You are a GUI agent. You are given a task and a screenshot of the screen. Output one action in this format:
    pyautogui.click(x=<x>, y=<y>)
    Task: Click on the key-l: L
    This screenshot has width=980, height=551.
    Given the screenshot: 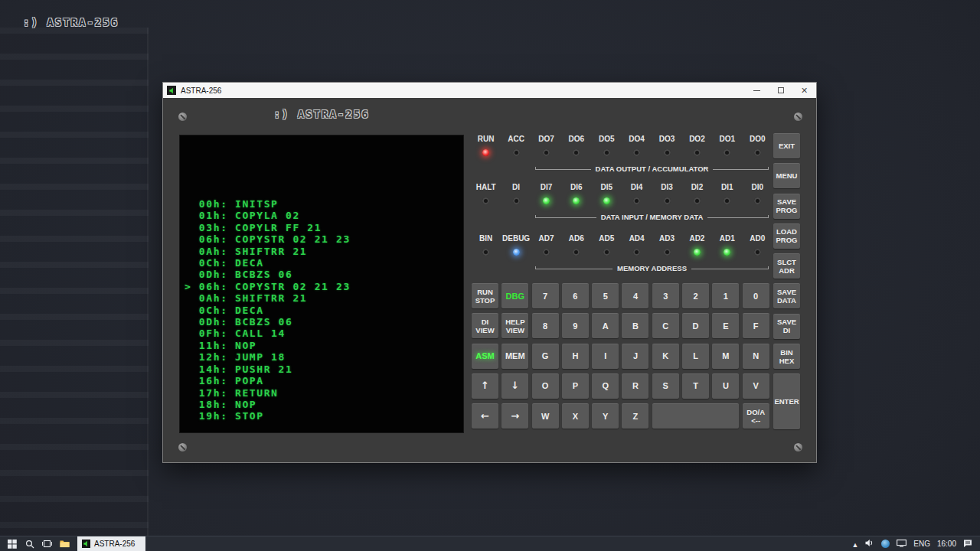 What is the action you would take?
    pyautogui.click(x=695, y=357)
    